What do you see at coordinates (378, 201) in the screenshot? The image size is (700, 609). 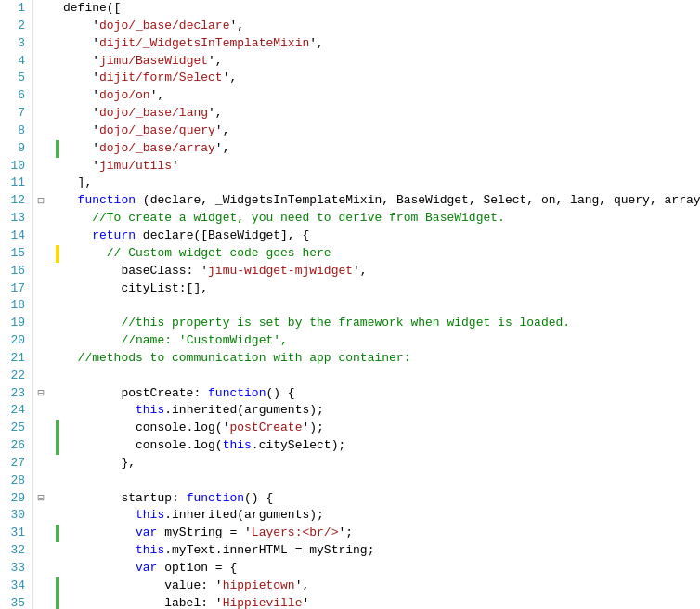 I see `code-line: function (declare, _WidgetsInTemplateMix…` at bounding box center [378, 201].